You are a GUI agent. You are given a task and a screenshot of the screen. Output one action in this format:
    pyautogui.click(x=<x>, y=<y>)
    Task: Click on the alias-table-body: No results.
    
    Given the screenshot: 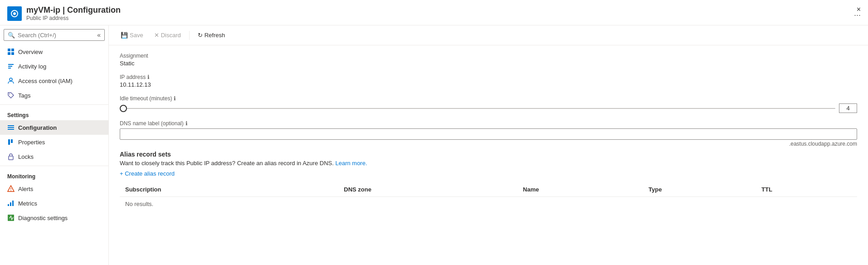 What is the action you would take?
    pyautogui.click(x=488, y=204)
    